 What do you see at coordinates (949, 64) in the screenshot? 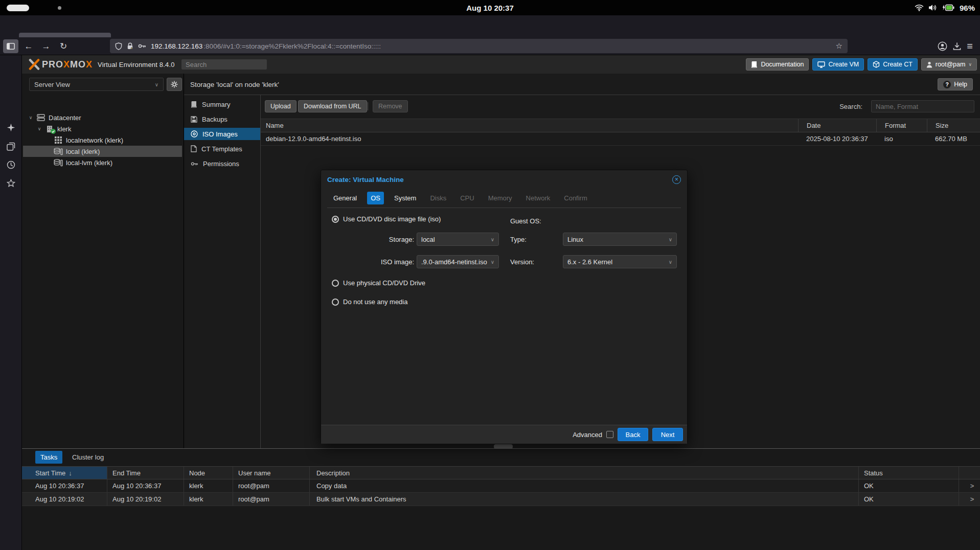
I see `user-menu-button: root@pam ∨` at bounding box center [949, 64].